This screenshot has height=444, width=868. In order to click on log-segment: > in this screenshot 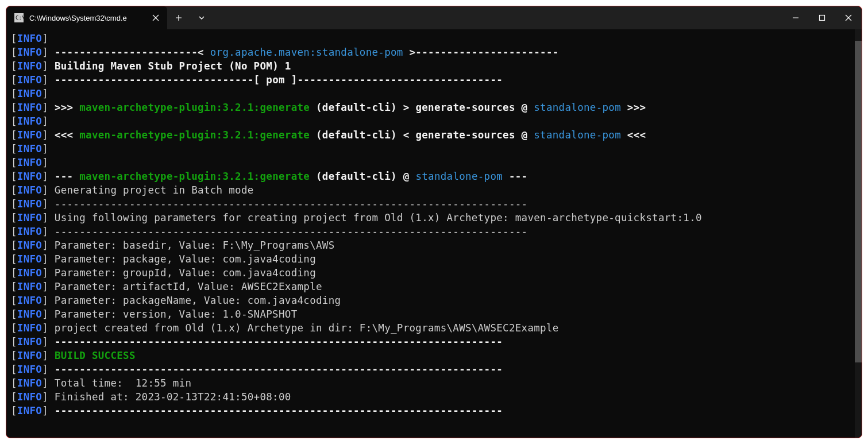, I will do `click(407, 107)`.